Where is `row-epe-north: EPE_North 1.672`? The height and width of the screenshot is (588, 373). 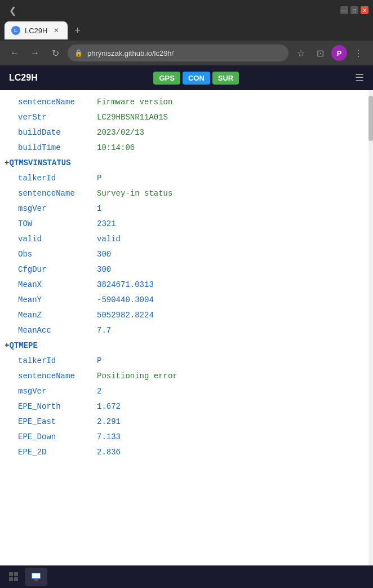 row-epe-north: EPE_North 1.672 is located at coordinates (186, 407).